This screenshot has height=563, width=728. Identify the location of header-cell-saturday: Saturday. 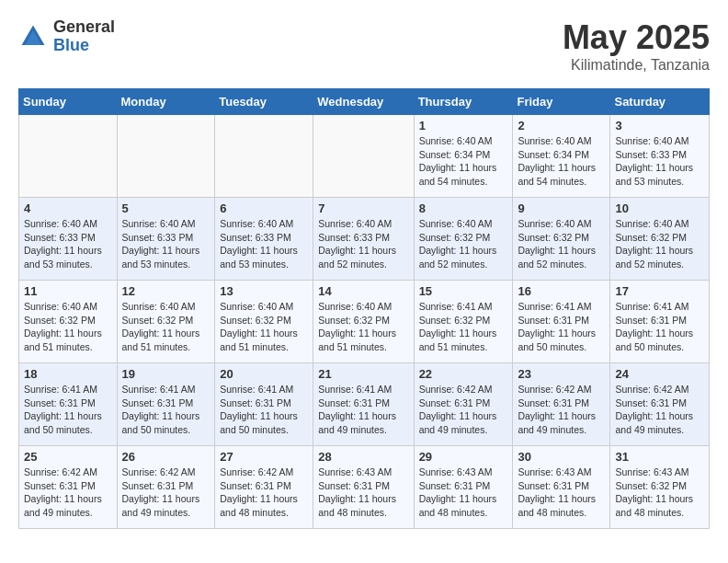
(660, 102).